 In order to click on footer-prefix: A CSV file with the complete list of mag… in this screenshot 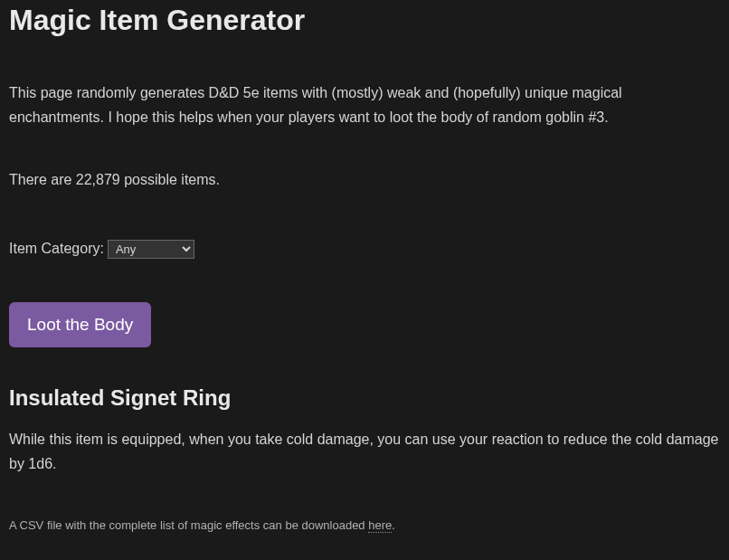, I will do `click(188, 525)`.